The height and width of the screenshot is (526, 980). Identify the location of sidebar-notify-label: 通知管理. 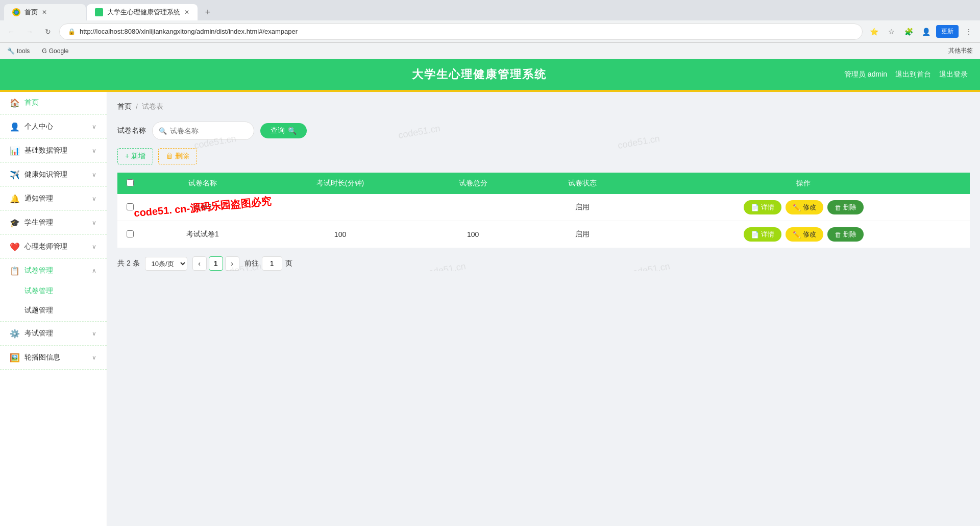
(39, 199).